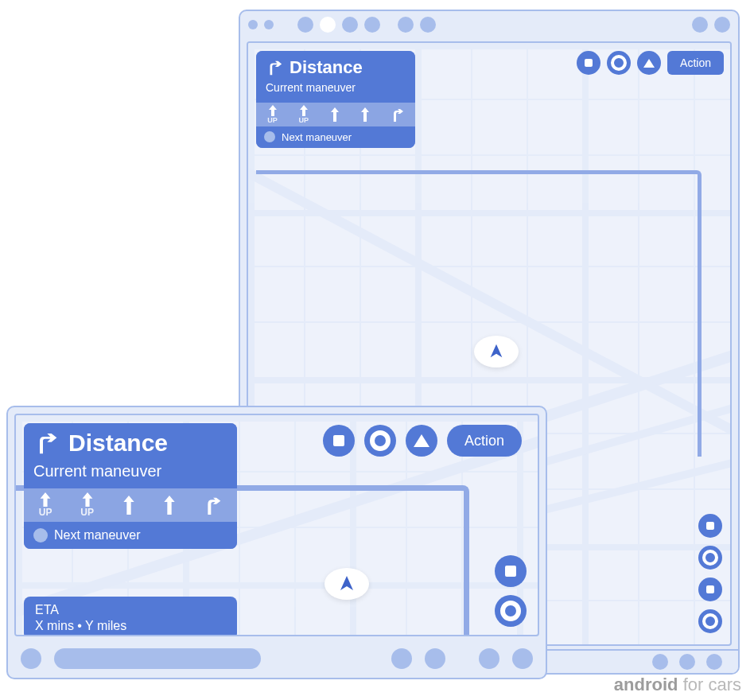 This screenshot has height=700, width=754. I want to click on watermark-label: android for cars, so click(678, 685).